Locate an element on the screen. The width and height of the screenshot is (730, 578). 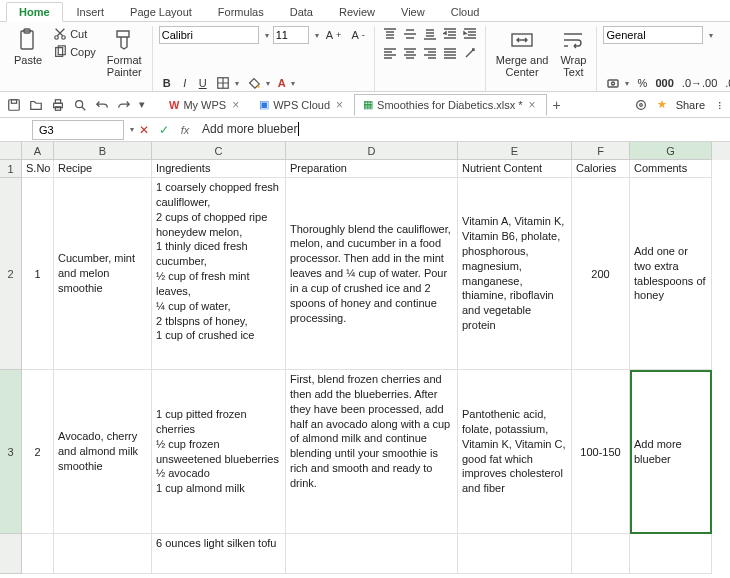
copy-button: Copy is located at coordinates (74, 52).